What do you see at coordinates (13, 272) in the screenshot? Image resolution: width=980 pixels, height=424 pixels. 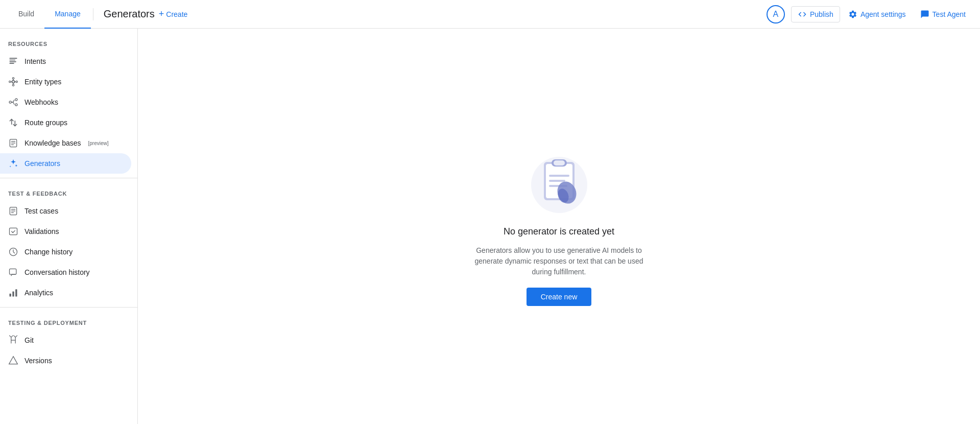 I see `conversation-history-icon` at bounding box center [13, 272].